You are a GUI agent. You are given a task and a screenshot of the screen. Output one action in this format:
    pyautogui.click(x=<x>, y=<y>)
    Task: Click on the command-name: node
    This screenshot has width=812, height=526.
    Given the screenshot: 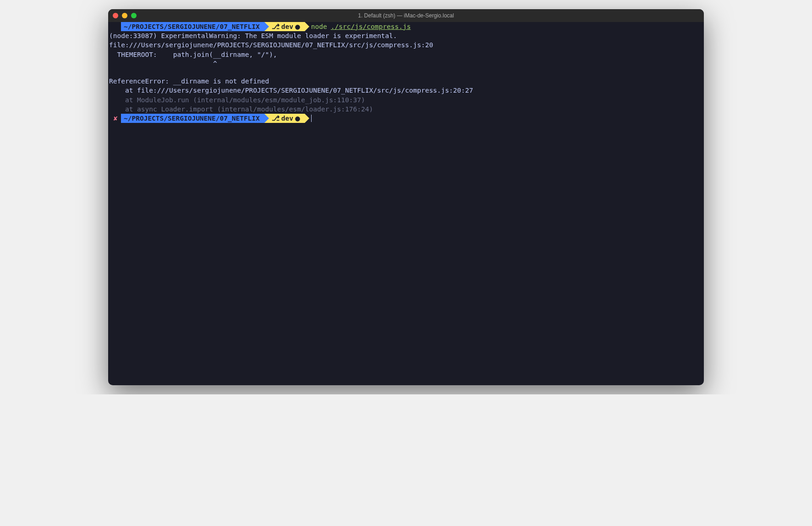 What is the action you would take?
    pyautogui.click(x=319, y=27)
    